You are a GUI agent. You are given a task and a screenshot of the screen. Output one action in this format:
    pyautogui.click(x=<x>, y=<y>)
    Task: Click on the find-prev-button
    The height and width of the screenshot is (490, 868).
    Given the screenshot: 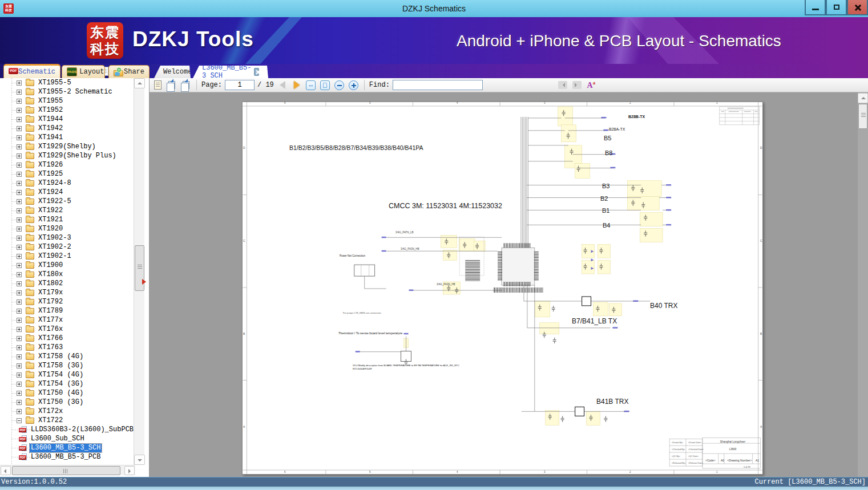 What is the action you would take?
    pyautogui.click(x=563, y=85)
    